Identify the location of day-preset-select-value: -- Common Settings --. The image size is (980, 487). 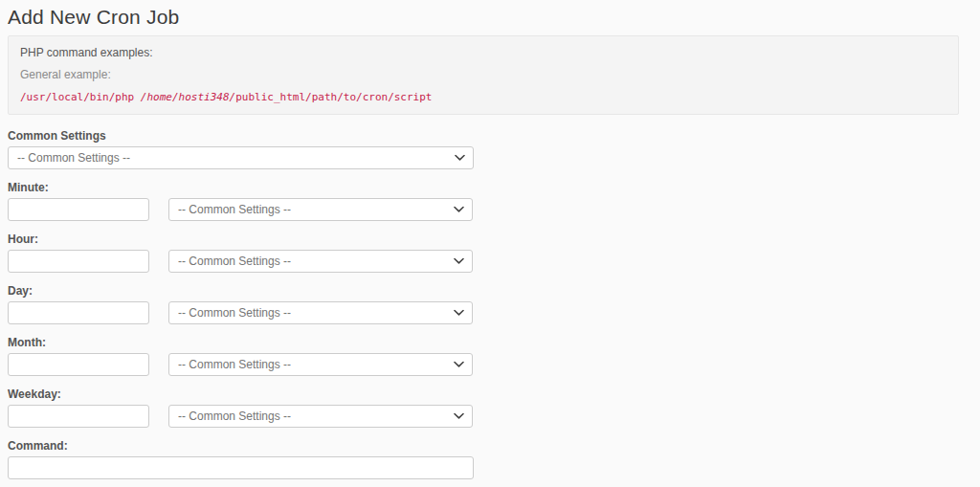
(234, 313).